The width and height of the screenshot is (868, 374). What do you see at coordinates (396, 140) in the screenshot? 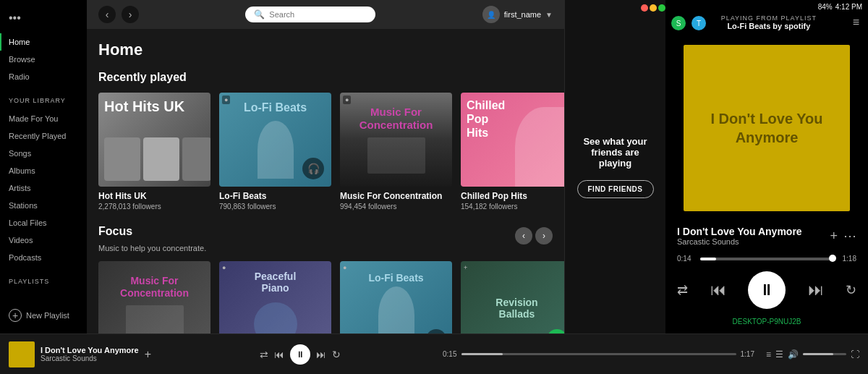
I see `card-image-mfc: ● Music ForConcentration` at bounding box center [396, 140].